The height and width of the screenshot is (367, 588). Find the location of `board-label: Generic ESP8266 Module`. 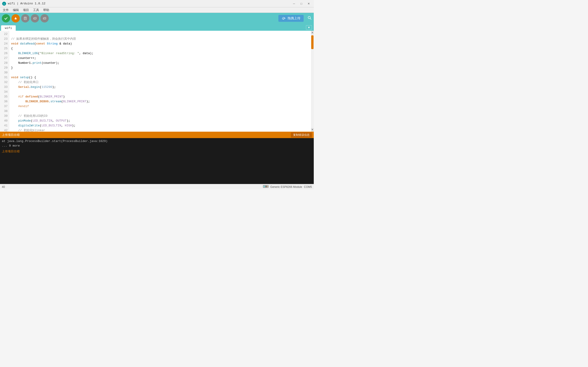

board-label: Generic ESP8266 Module is located at coordinates (286, 187).